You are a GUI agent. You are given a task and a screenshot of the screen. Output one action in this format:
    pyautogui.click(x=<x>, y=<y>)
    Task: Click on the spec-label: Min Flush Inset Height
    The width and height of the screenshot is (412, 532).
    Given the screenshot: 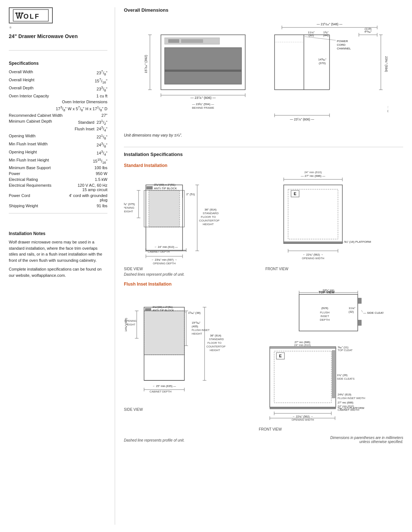 What is the action you would take?
    pyautogui.click(x=37, y=161)
    